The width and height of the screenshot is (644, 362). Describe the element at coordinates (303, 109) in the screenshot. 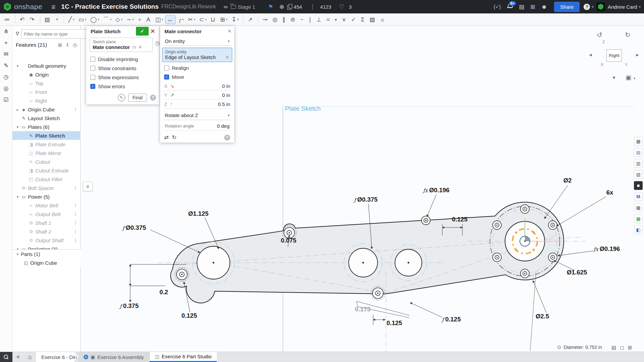

I see `sketch-plane-label: Plate Sketch` at that location.